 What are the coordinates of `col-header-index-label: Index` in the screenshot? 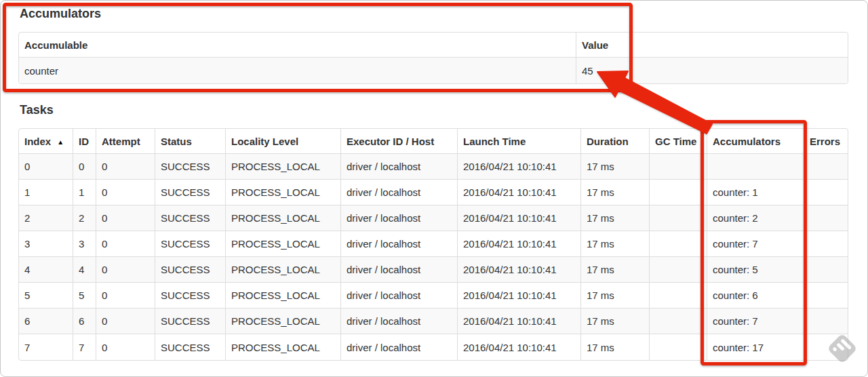 It's located at (38, 141).